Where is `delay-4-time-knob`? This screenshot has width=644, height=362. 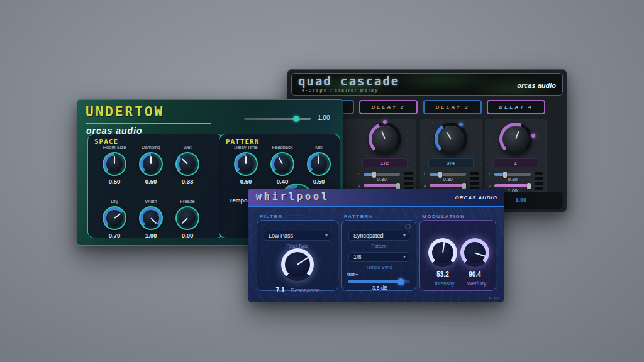
delay-4-time-knob is located at coordinates (516, 139).